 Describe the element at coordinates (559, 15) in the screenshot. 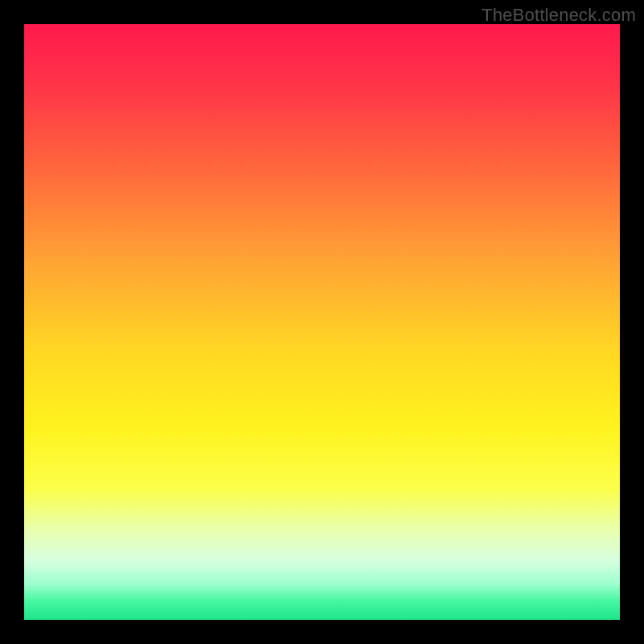

I see `watermark-text: TheBottleneck.com` at that location.